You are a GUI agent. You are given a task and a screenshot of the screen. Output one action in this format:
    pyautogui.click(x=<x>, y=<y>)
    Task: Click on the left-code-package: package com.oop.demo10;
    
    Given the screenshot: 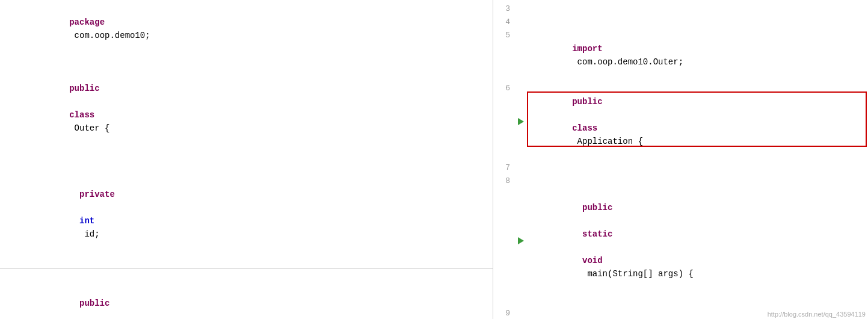 What is the action you would take?
    pyautogui.click(x=259, y=29)
    